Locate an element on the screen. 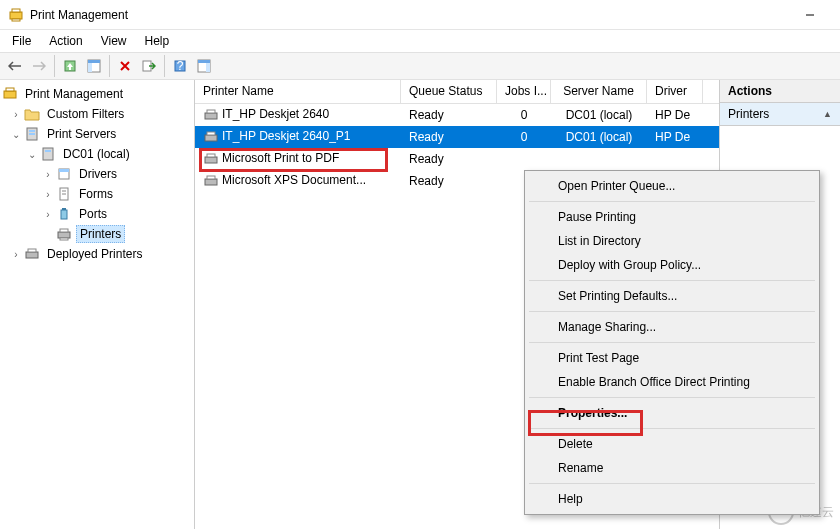  form-icon is located at coordinates (64, 194).